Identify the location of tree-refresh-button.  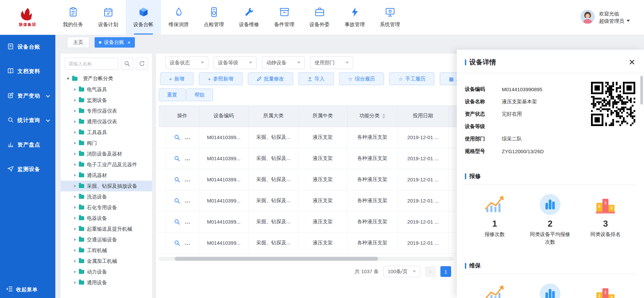
(142, 64).